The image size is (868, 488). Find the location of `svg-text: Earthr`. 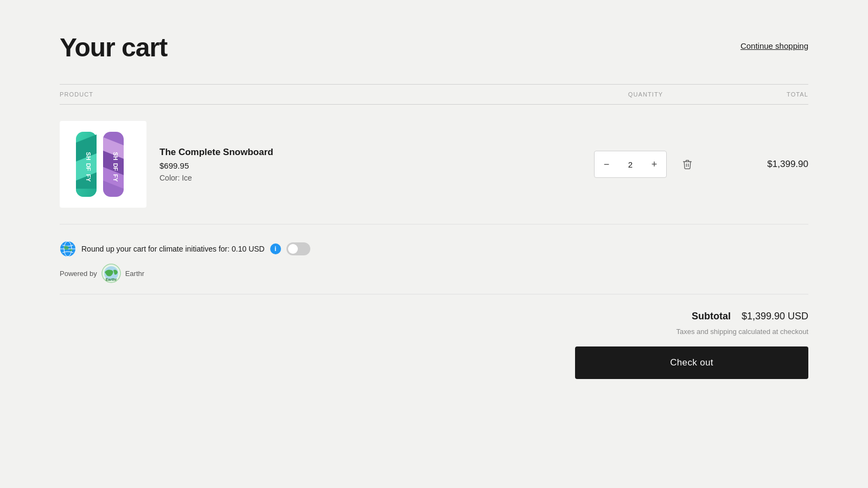

svg-text: Earthr is located at coordinates (111, 280).